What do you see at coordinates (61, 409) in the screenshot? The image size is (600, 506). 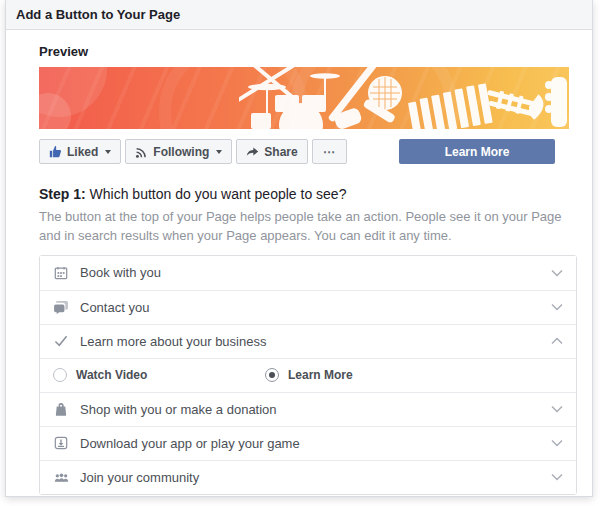 I see `shopping-bag-icon` at bounding box center [61, 409].